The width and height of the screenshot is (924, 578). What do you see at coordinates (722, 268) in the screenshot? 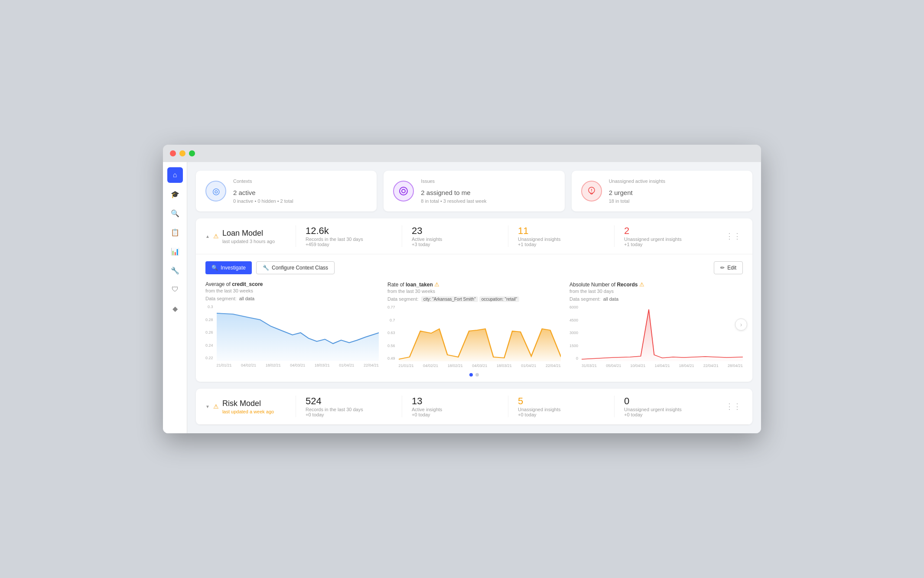
I see `edit-icon: ✏` at bounding box center [722, 268].